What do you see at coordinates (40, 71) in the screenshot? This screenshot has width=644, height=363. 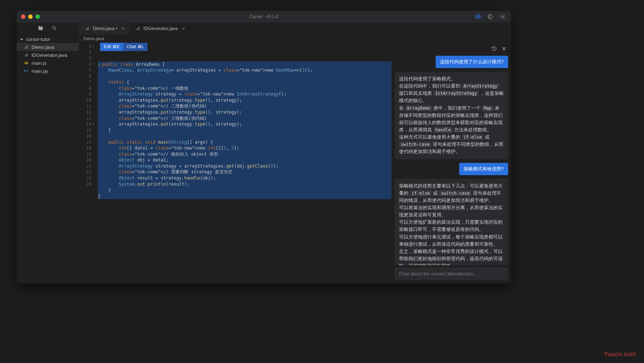 I see `tree-item-label: main.py` at bounding box center [40, 71].